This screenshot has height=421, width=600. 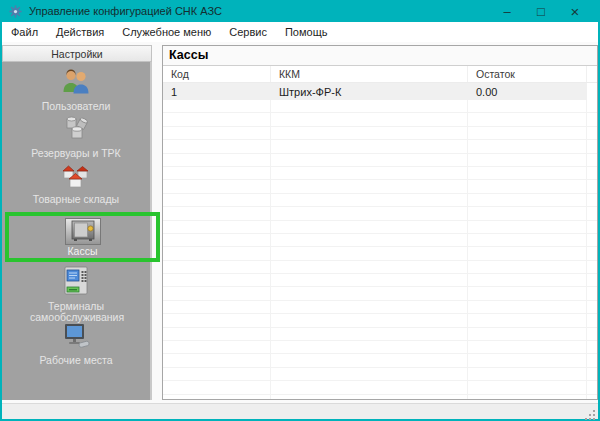 What do you see at coordinates (76, 137) in the screenshot?
I see `sidebar-item-tanks: Резервуары и ТРК` at bounding box center [76, 137].